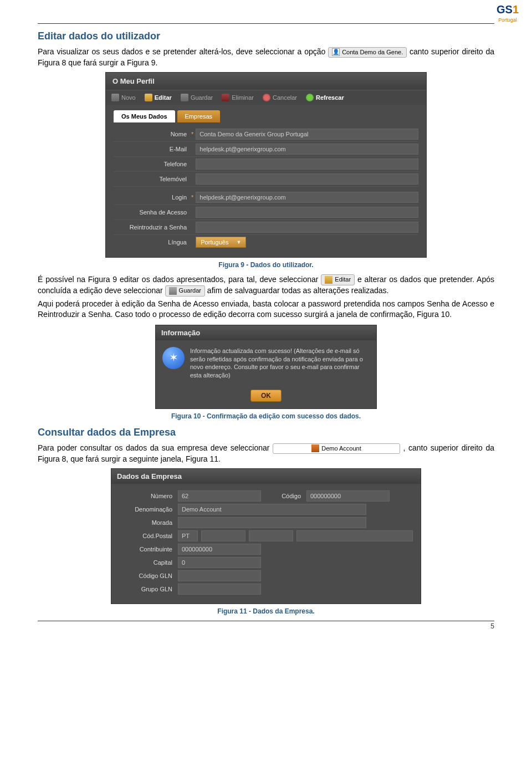 This screenshot has height=762, width=532. I want to click on bottom-rule, so click(266, 621).